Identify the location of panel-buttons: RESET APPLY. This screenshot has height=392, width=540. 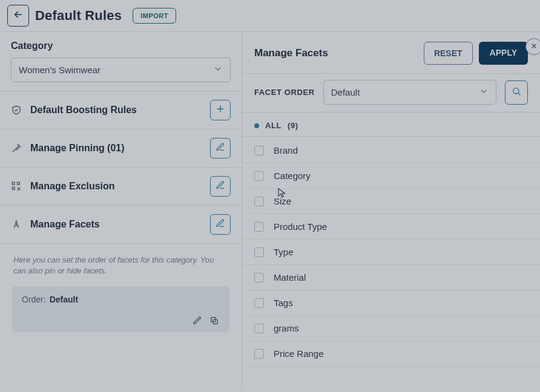
(476, 53).